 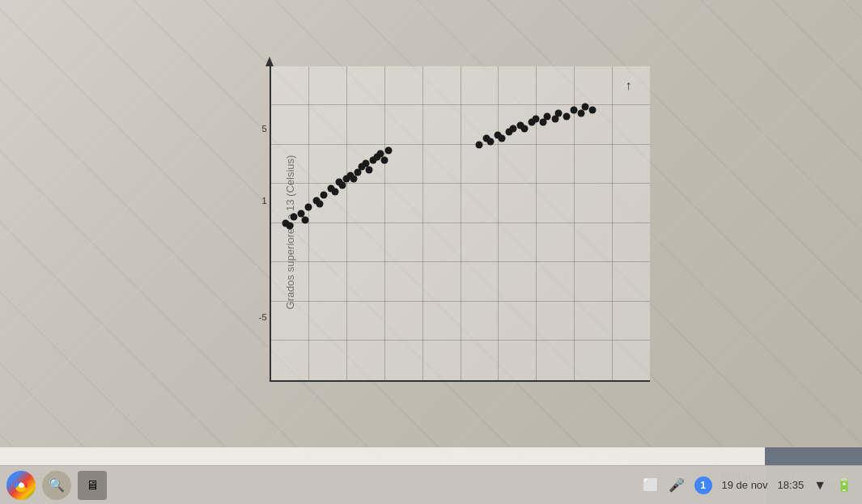 What do you see at coordinates (703, 485) in the screenshot?
I see `notification-badge: 1` at bounding box center [703, 485].